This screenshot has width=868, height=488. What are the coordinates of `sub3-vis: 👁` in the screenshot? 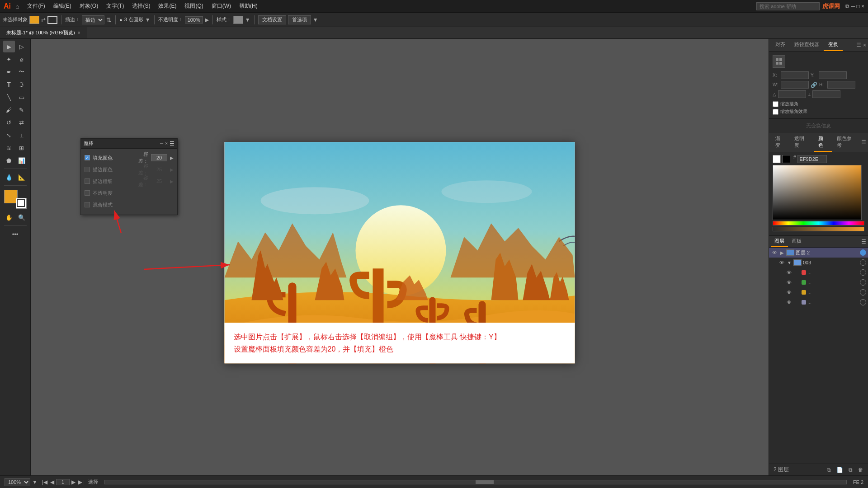 It's located at (789, 292).